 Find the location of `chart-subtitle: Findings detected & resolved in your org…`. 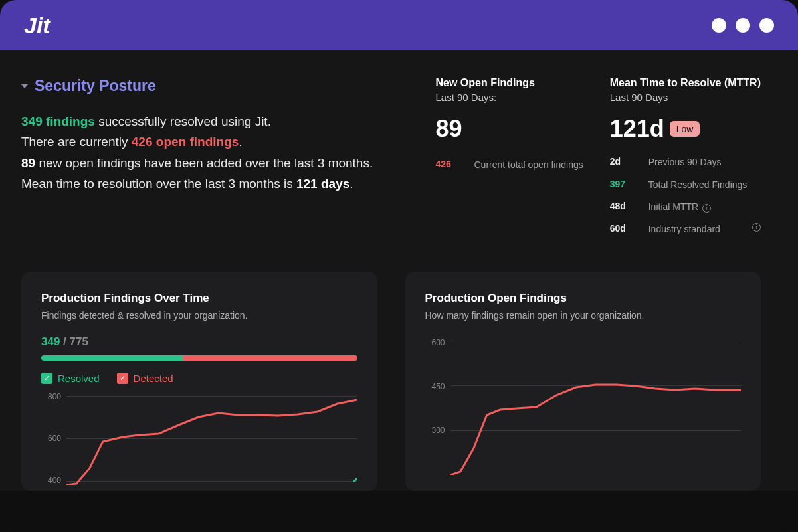

chart-subtitle: Findings detected & resolved in your org… is located at coordinates (199, 315).